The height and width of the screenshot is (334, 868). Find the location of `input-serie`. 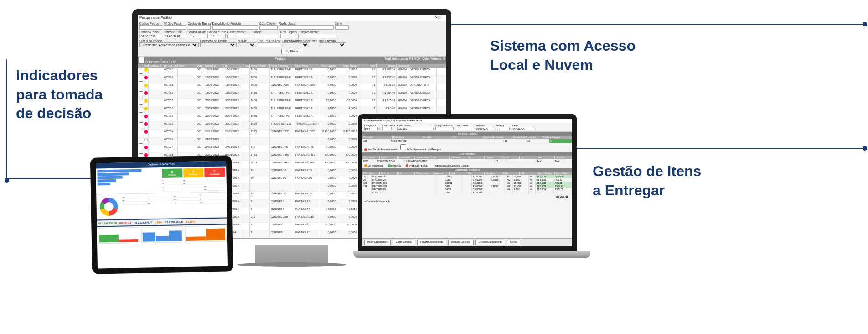

input-serie is located at coordinates (342, 27).